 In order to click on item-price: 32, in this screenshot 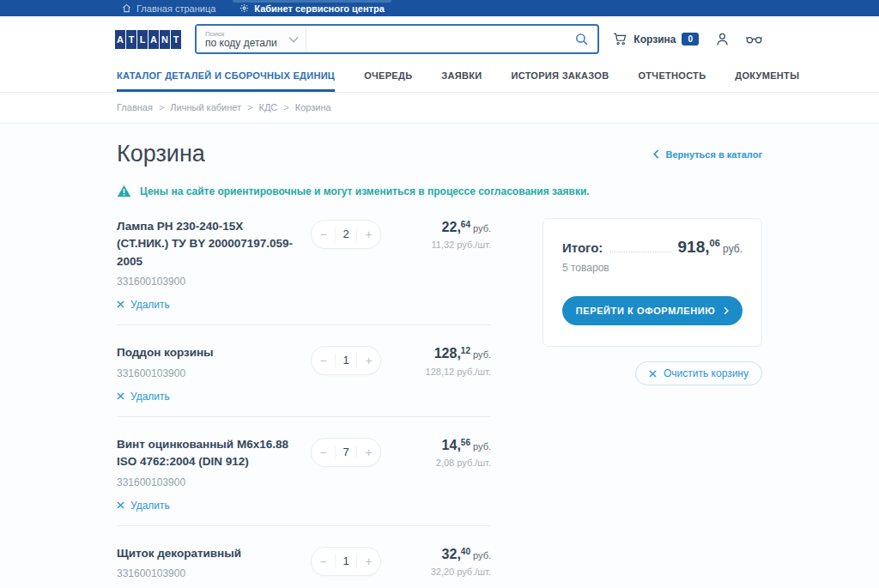, I will do `click(452, 555)`.